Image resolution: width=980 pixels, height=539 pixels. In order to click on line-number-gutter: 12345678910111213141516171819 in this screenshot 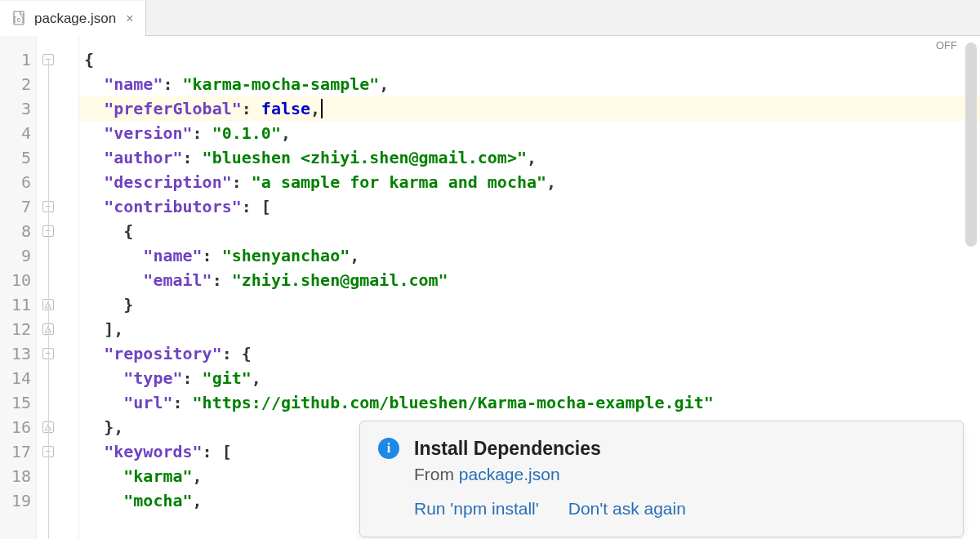, I will do `click(18, 287)`.